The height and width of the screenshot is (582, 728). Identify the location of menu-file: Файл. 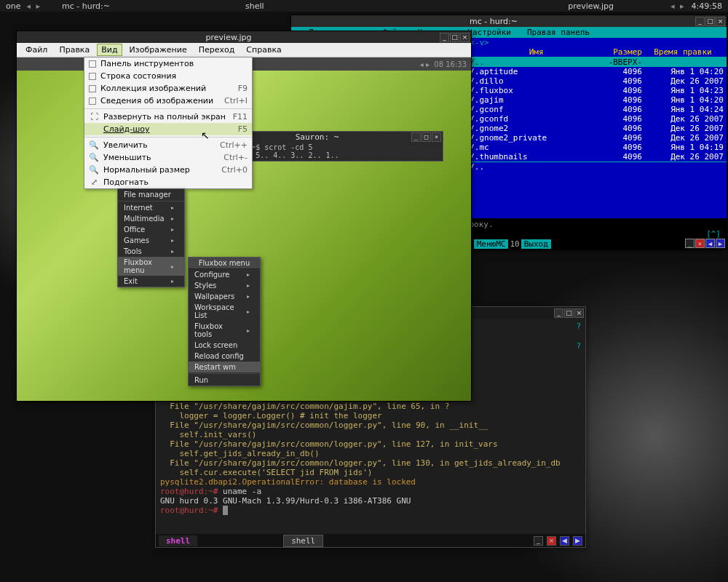
(36, 49).